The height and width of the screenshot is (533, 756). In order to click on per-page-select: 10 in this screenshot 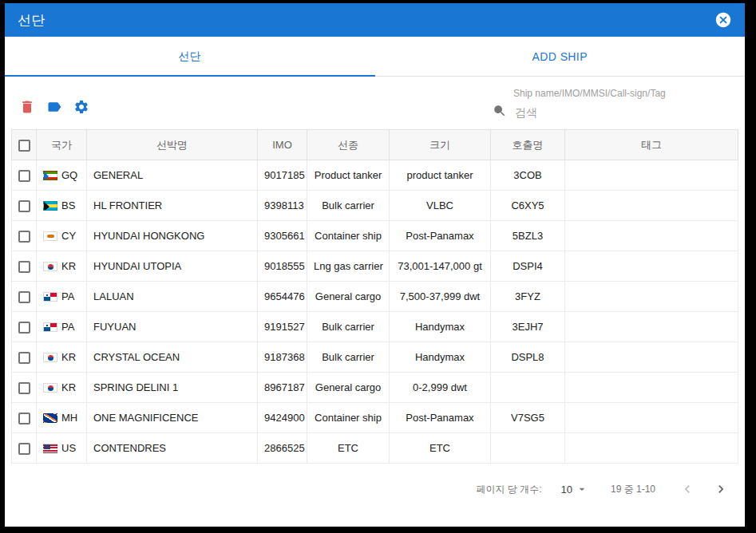, I will do `click(574, 489)`.